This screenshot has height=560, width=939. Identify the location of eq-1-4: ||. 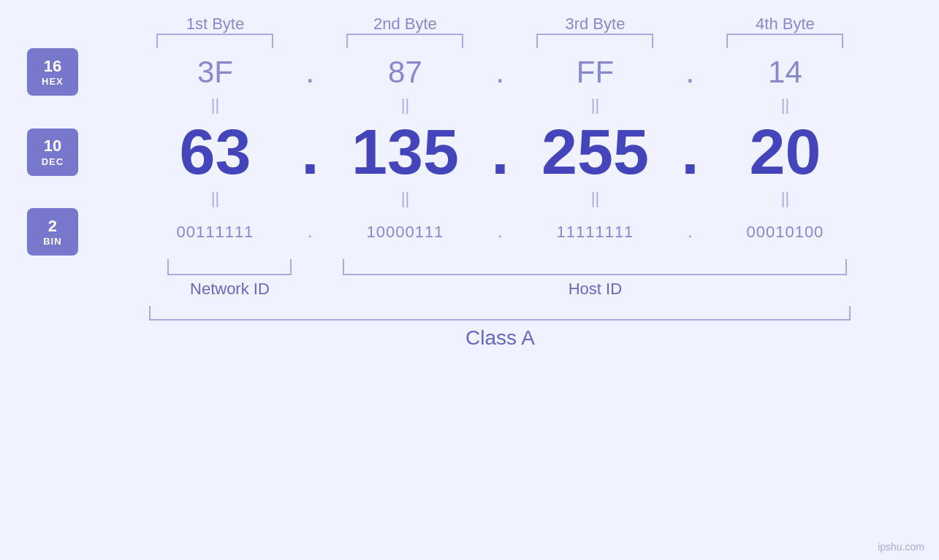
(785, 105).